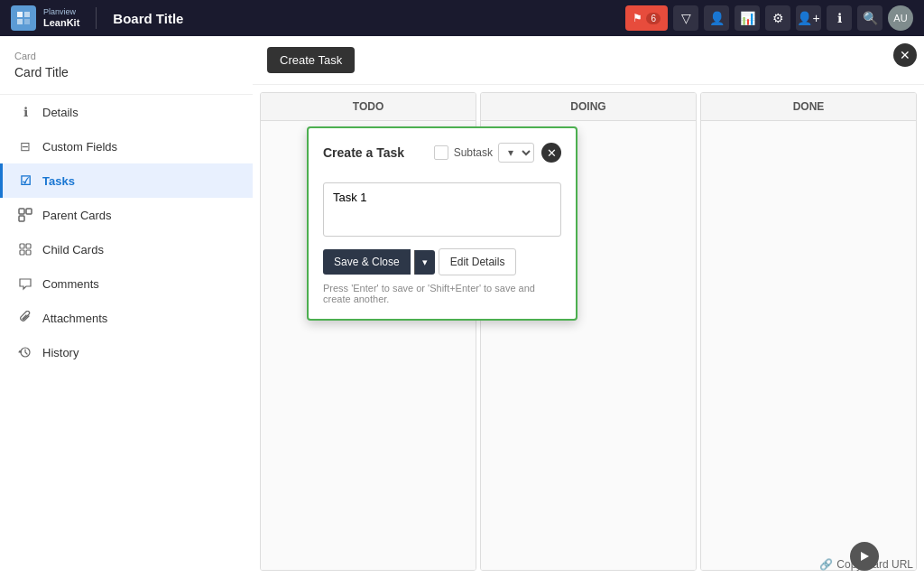 Image resolution: width=924 pixels, height=578 pixels. What do you see at coordinates (126, 56) in the screenshot?
I see `card-label: Card` at bounding box center [126, 56].